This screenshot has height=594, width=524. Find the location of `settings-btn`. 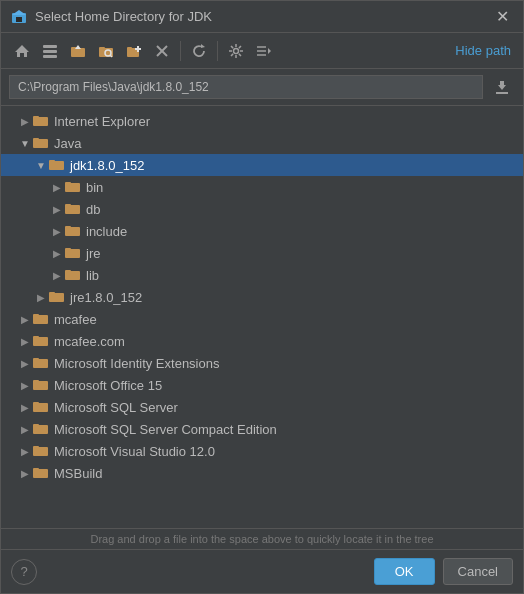

settings-btn is located at coordinates (236, 51).